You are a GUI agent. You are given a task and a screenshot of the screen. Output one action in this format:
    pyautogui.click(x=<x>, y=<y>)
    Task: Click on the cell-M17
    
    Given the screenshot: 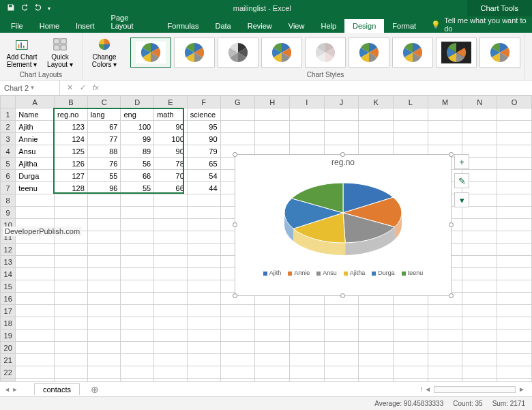 What is the action you would take?
    pyautogui.click(x=445, y=311)
    